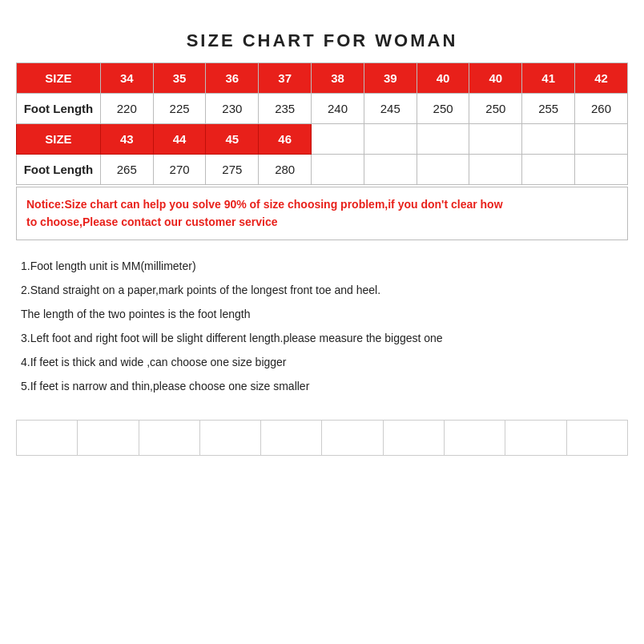  What do you see at coordinates (179, 139) in the screenshot?
I see `size-col-44: 44` at bounding box center [179, 139].